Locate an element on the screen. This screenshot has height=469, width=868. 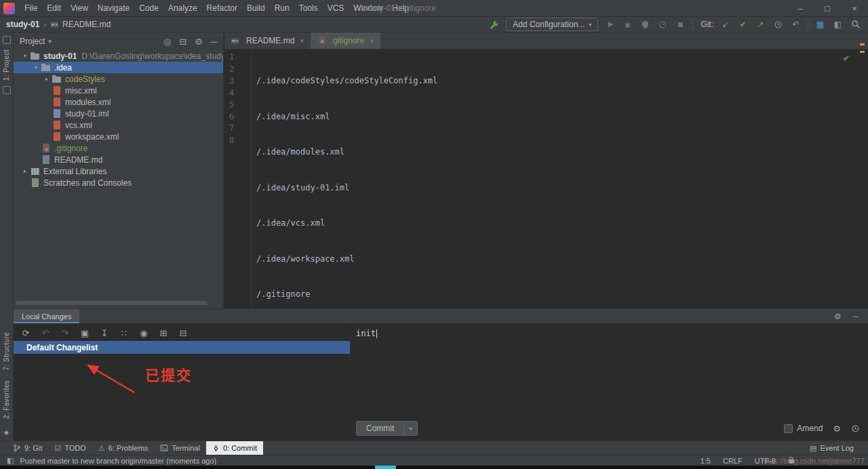
menu-run: Run is located at coordinates (282, 8).